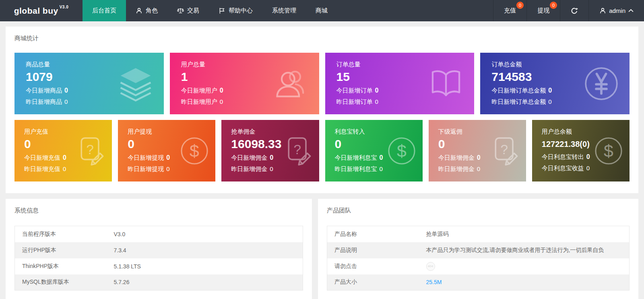  I want to click on table-row: ThinkPHP版本 5.1.38 LTS, so click(159, 266).